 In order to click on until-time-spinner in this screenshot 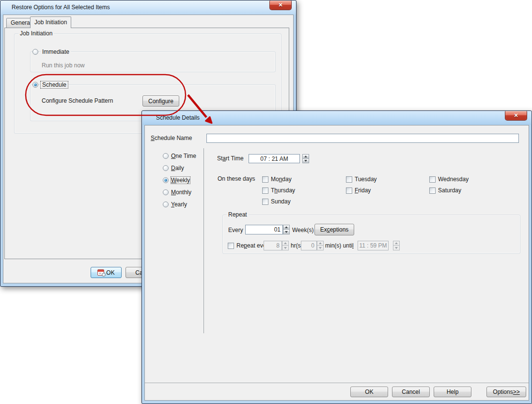, I will do `click(396, 246)`.